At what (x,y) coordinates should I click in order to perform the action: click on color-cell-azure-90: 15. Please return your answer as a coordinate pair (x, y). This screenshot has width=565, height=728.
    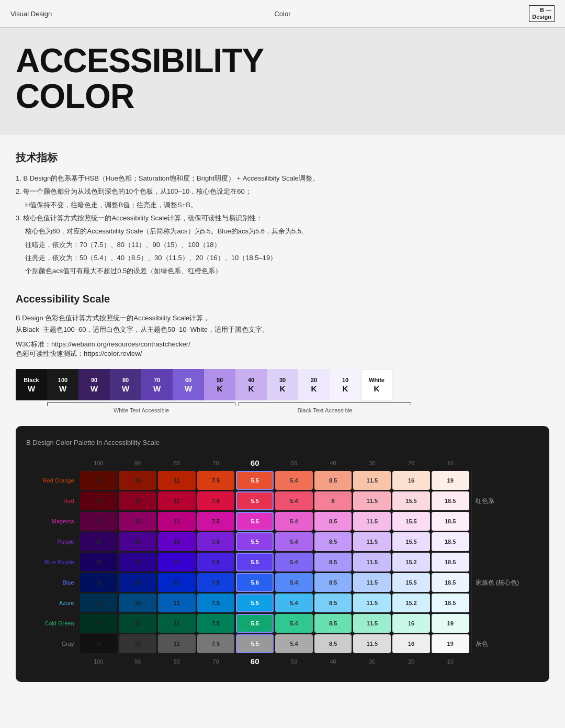
    Looking at the image, I should click on (138, 603).